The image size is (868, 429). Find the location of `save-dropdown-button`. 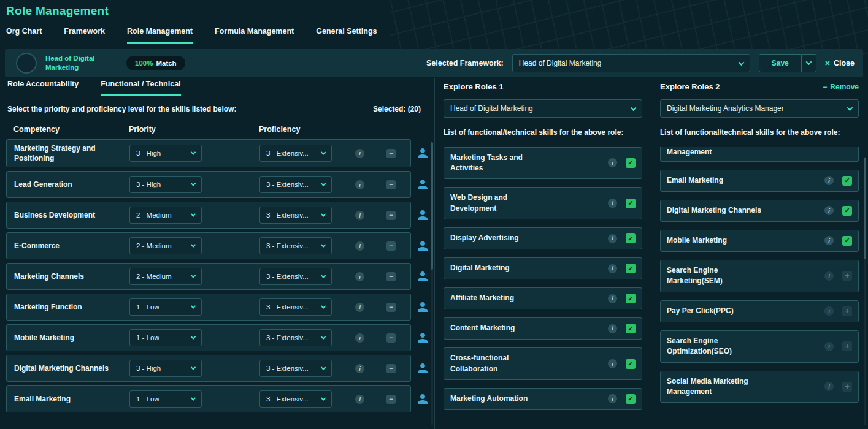

save-dropdown-button is located at coordinates (809, 63).